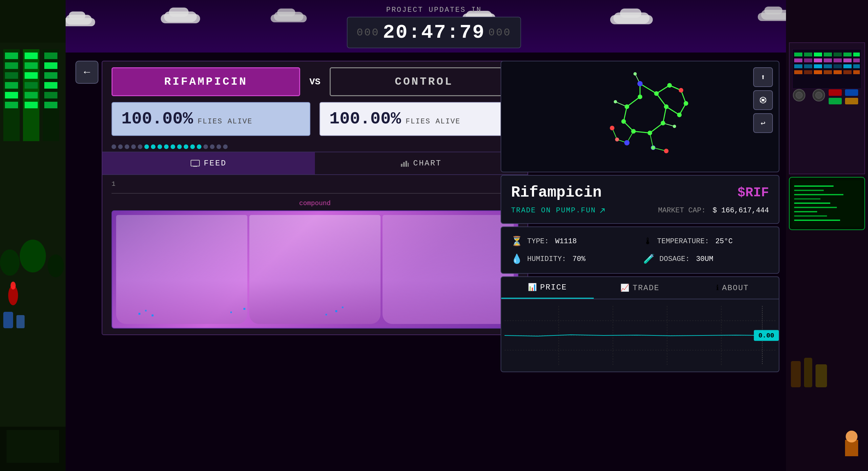  I want to click on control-flies-percent: 100.00%, so click(365, 119).